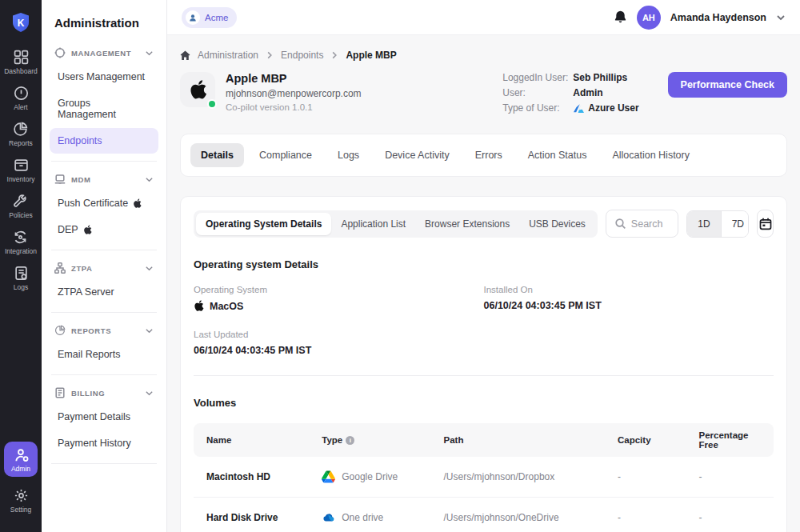 The width and height of the screenshot is (800, 532). Describe the element at coordinates (21, 459) in the screenshot. I see `rail-item-admin: Admin` at that location.